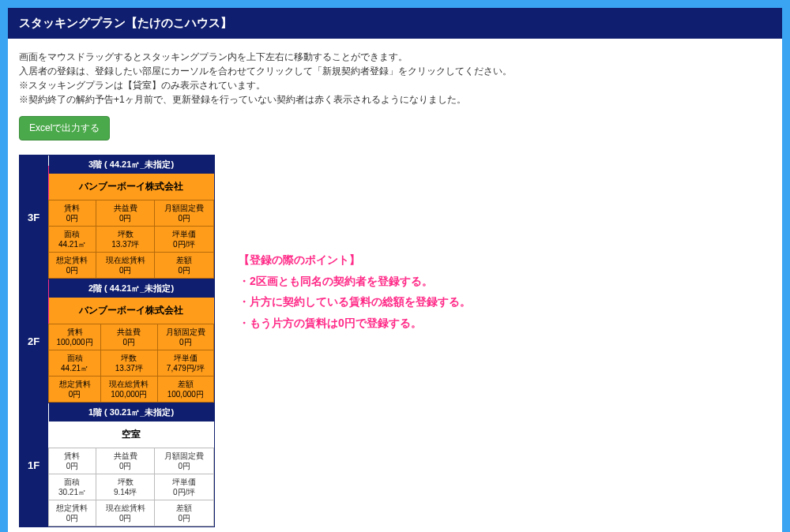 The height and width of the screenshot is (532, 790). Describe the element at coordinates (395, 99) in the screenshot. I see `note-line: ※契約終了の解約予告+1ヶ月前で、更新登録を行っていない契約者は赤く表示されるよ…` at that location.